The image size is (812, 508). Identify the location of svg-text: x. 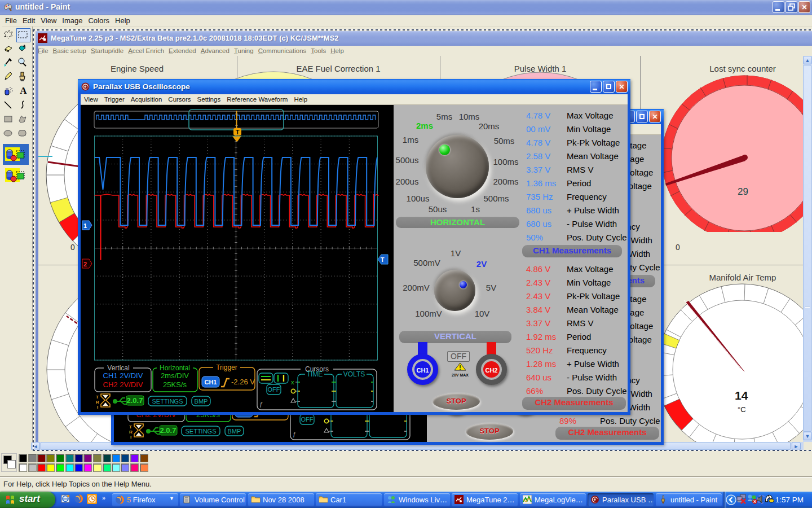
(293, 382).